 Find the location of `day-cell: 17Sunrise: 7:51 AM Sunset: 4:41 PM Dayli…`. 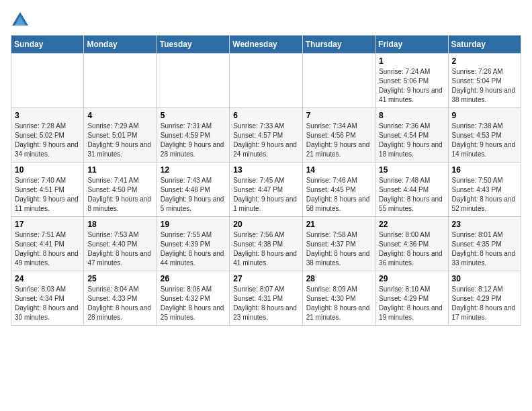

day-cell: 17Sunrise: 7:51 AM Sunset: 4:41 PM Dayli… is located at coordinates (48, 244).